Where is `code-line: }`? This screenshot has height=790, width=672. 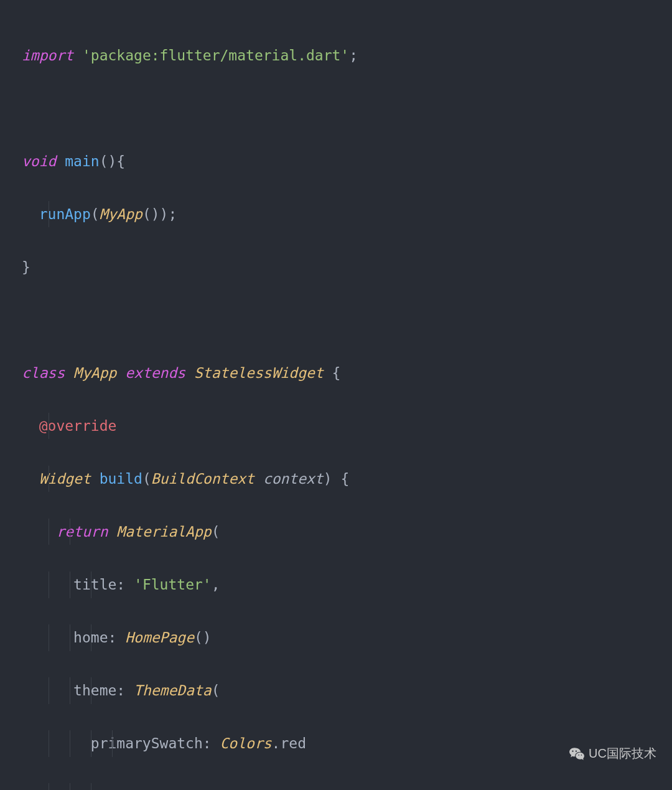 code-line: } is located at coordinates (342, 268).